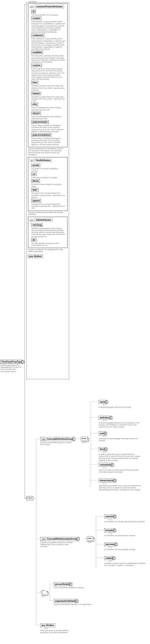 This screenshot has height=644, width=150. What do you see at coordinates (62, 584) in the screenshot?
I see `element-personDetails: personDetails+` at bounding box center [62, 584].